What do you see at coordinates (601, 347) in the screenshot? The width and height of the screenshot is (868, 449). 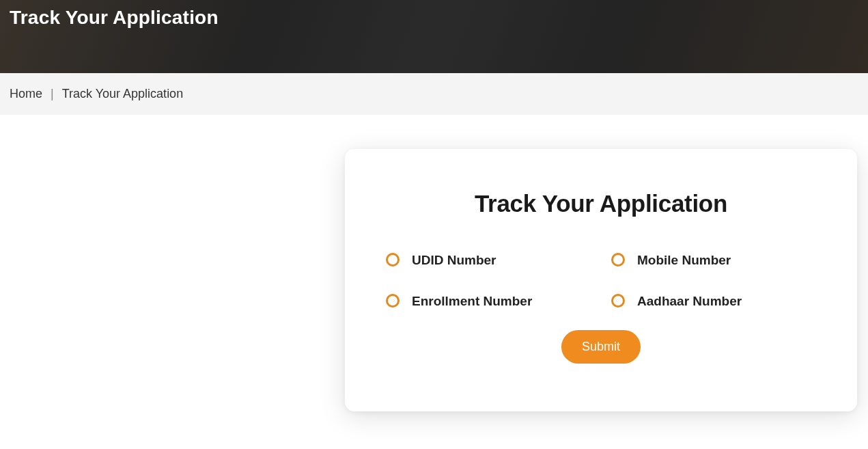 I see `submit-row: Submit` at bounding box center [601, 347].